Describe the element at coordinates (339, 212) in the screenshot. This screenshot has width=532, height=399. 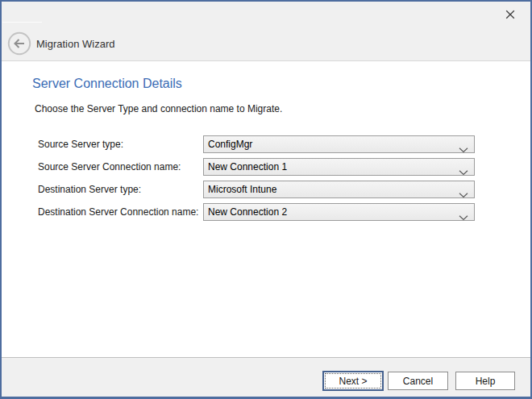
I see `destination-connection-name-dropdown: New Connection 2` at that location.